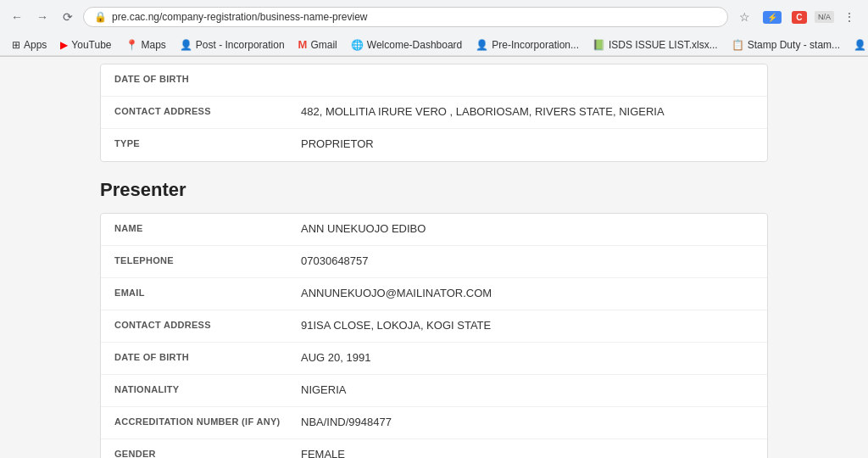 The width and height of the screenshot is (868, 458). What do you see at coordinates (527, 229) in the screenshot?
I see `presenter-value-0: ANN UNEKUOJO EDIBO` at bounding box center [527, 229].